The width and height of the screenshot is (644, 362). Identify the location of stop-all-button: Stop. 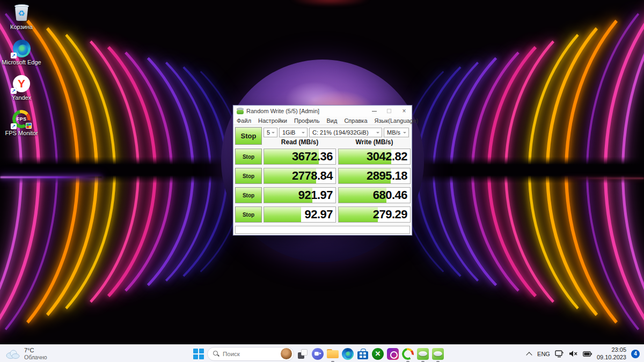
(248, 136).